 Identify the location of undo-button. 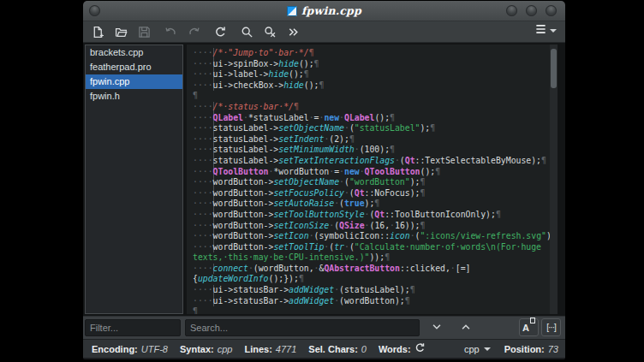
(170, 32).